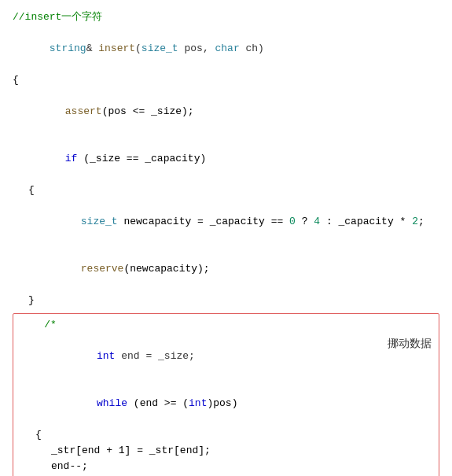 Image resolution: width=452 pixels, height=476 pixels. I want to click on reserve-line: reserve(newcapacity);, so click(226, 269).